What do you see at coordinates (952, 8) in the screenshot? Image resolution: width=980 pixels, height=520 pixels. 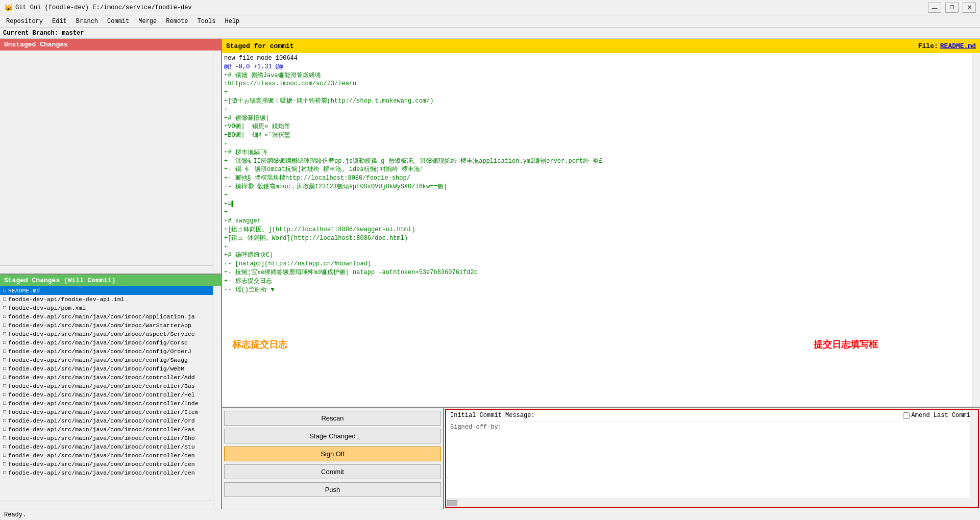 I see `maximize-button: ☐` at bounding box center [952, 8].